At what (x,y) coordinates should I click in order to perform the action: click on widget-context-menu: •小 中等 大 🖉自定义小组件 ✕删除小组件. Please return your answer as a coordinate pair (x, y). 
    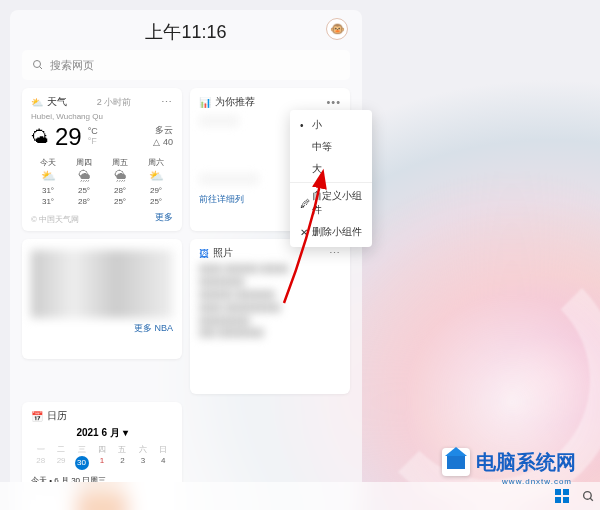
    Looking at the image, I should click on (331, 178).